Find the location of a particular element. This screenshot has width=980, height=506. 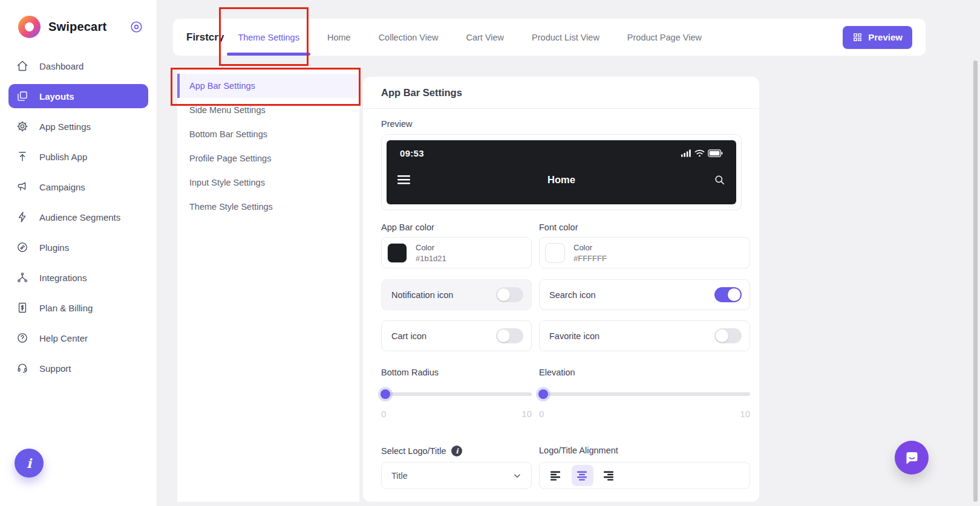

sidebar-collapse-button is located at coordinates (137, 27).